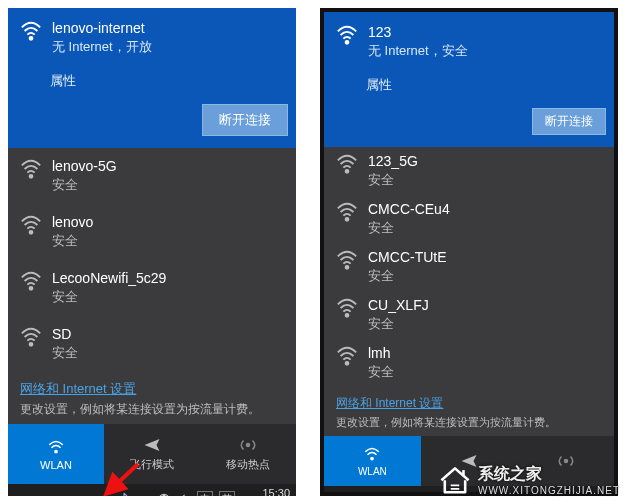  What do you see at coordinates (109, 278) in the screenshot?
I see `ssid: LecooNewifi_5c29` at bounding box center [109, 278].